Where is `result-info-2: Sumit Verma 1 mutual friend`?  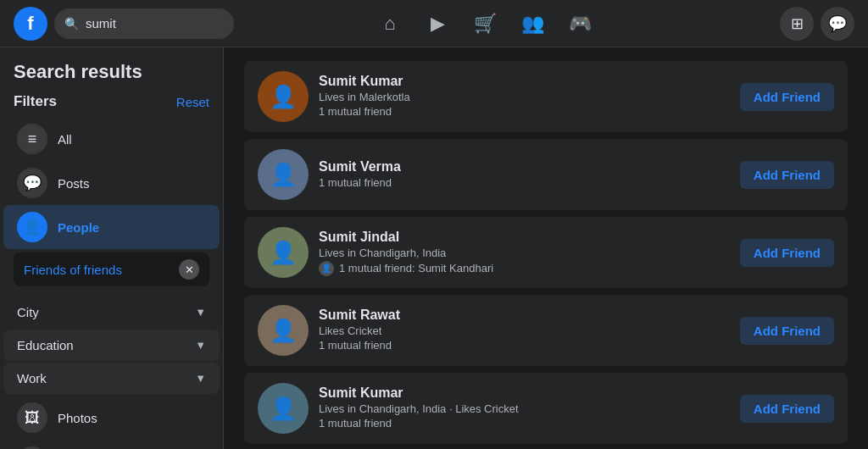 result-info-2: Sumit Verma 1 mutual friend is located at coordinates (524, 175).